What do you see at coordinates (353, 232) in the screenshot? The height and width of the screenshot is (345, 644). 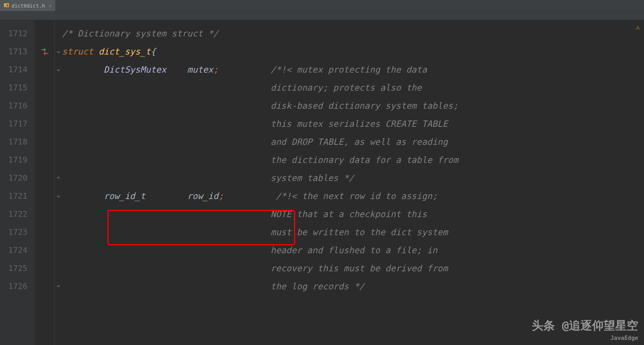 I see `code-line: must be written to the dict system` at bounding box center [353, 232].